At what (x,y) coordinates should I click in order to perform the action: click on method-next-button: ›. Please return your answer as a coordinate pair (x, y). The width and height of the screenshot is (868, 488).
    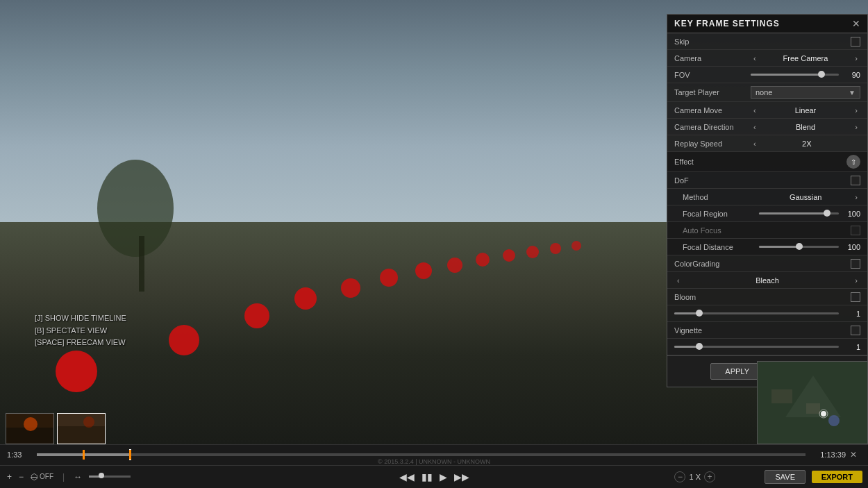
    Looking at the image, I should click on (856, 197).